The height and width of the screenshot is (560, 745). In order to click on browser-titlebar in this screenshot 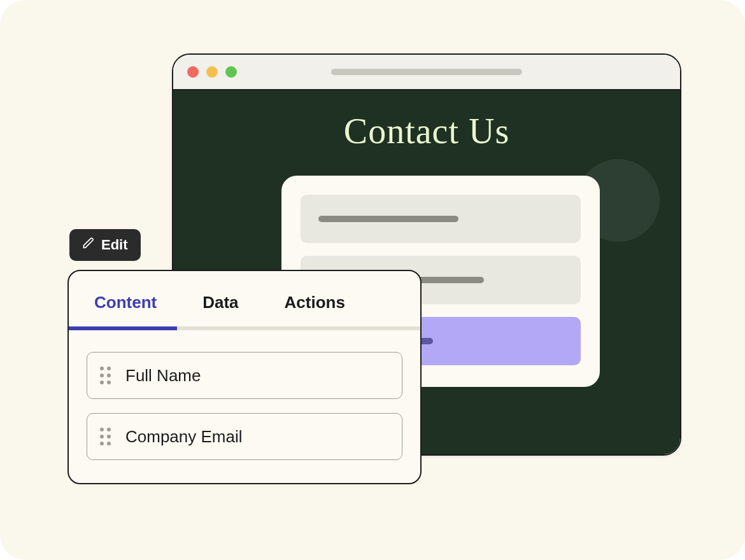, I will do `click(427, 73)`.